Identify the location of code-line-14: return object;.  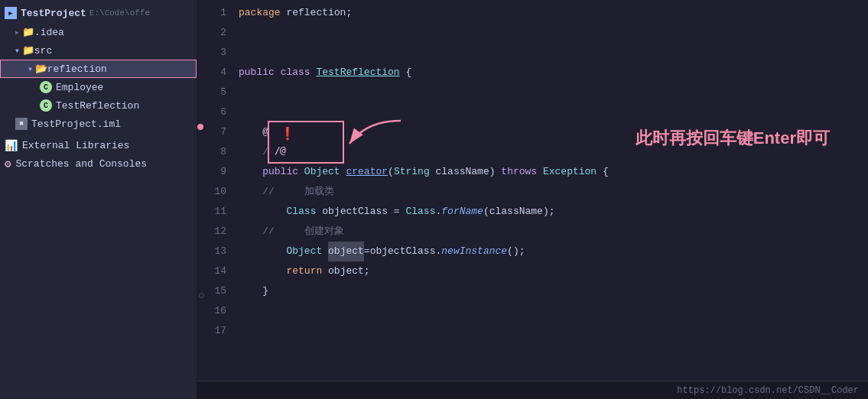
(551, 271).